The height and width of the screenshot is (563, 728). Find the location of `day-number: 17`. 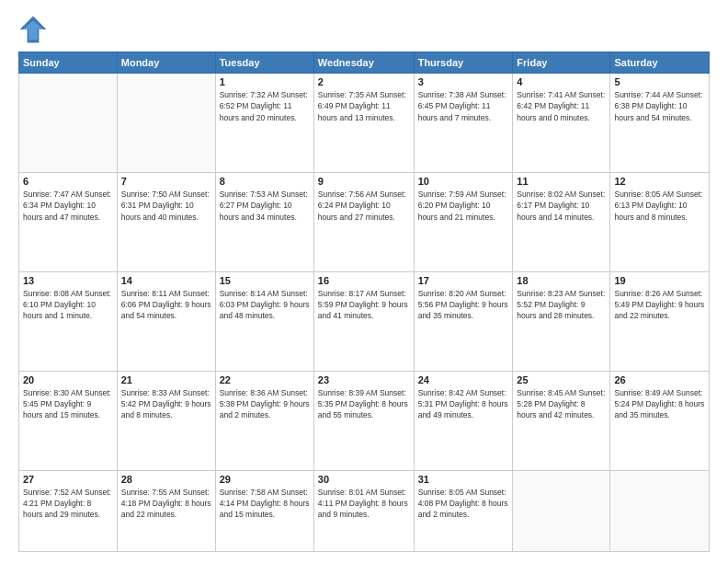

day-number: 17 is located at coordinates (463, 281).